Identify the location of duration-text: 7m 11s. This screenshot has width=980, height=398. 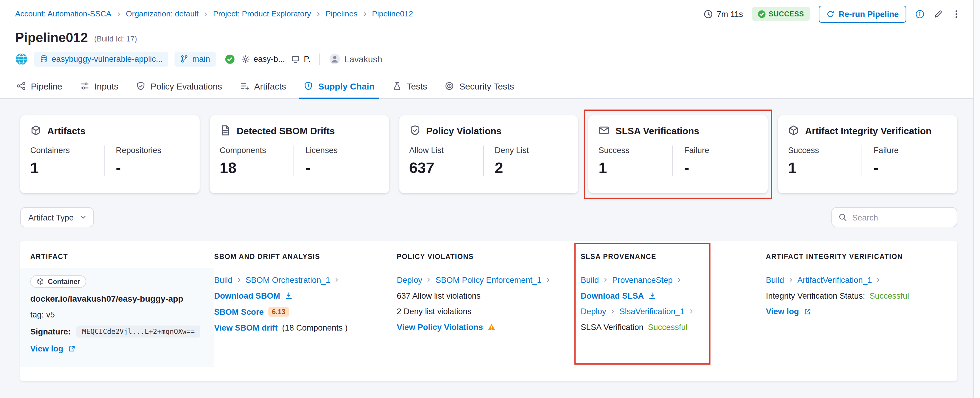
(730, 14).